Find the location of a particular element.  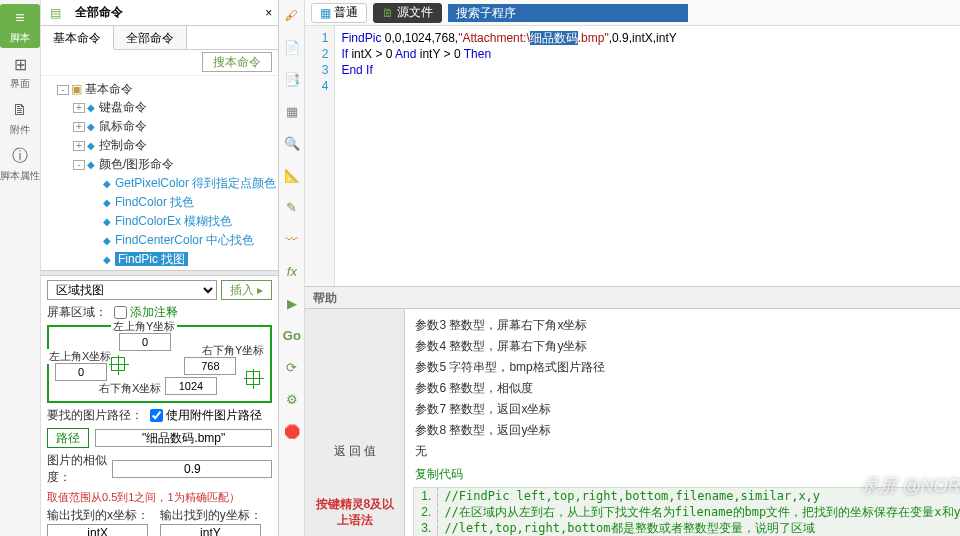

tree-leaf-findcolor: FindColor 找色 is located at coordinates (154, 202).